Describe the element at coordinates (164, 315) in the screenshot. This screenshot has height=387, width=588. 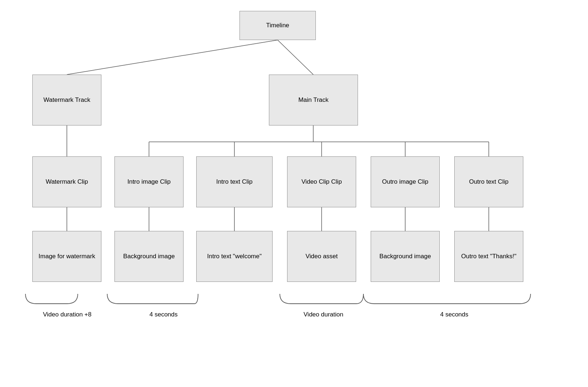
I see `brace-label-4sec-intro: 4 seconds` at that location.